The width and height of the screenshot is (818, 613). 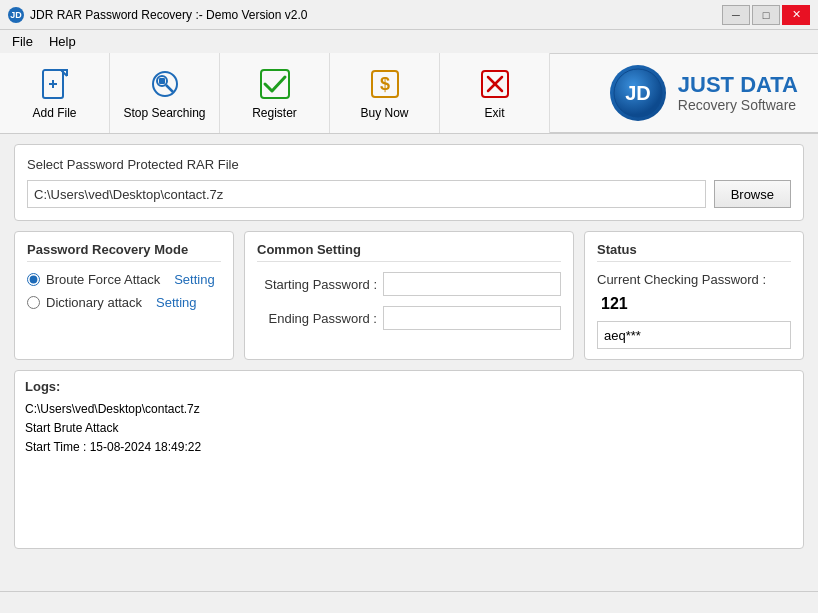 I want to click on menu-bar: File Help, so click(x=409, y=42).